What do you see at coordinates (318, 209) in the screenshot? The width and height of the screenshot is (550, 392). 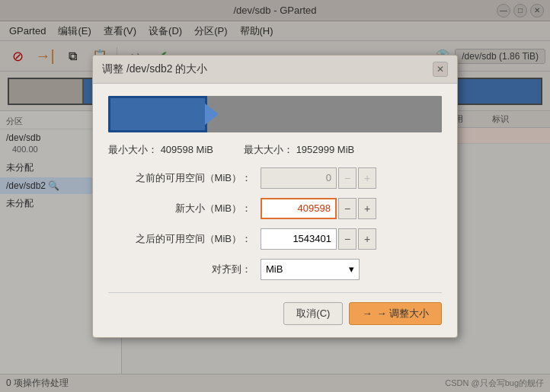 I see `new-size-controls: − +` at bounding box center [318, 209].